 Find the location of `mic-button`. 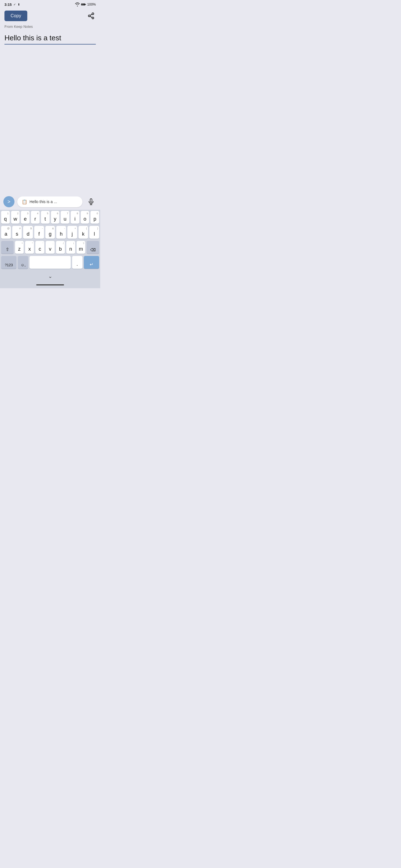

mic-button is located at coordinates (91, 202).